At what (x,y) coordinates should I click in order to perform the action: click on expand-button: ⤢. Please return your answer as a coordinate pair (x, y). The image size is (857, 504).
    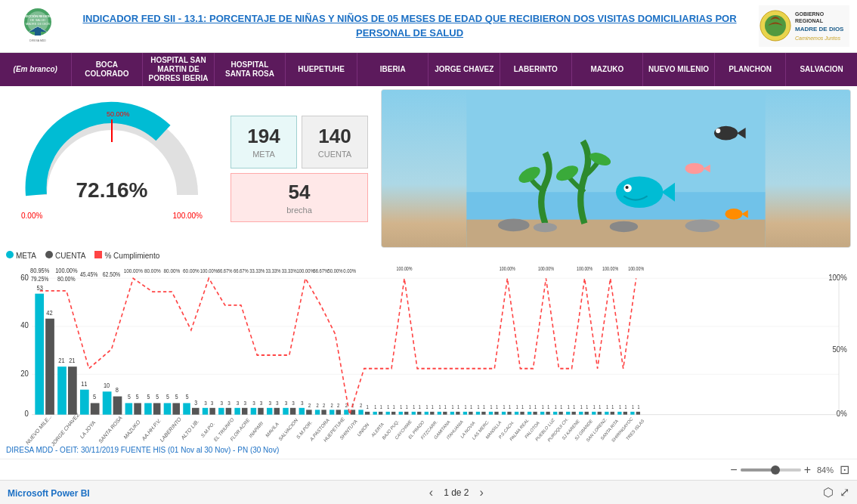
    Looking at the image, I should click on (845, 493).